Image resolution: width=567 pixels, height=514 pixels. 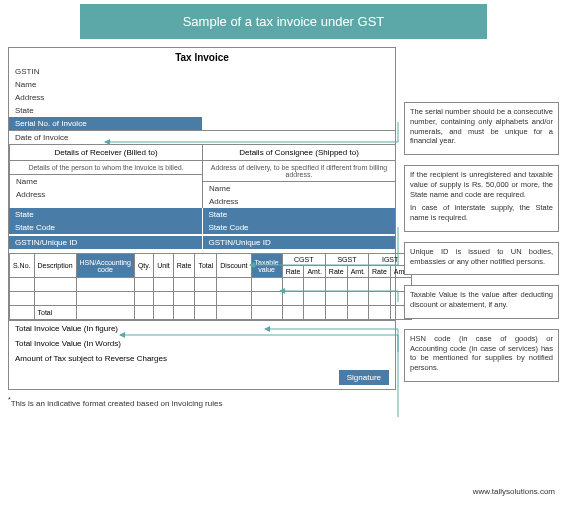 I want to click on th-qty: Qty., so click(x=144, y=266).